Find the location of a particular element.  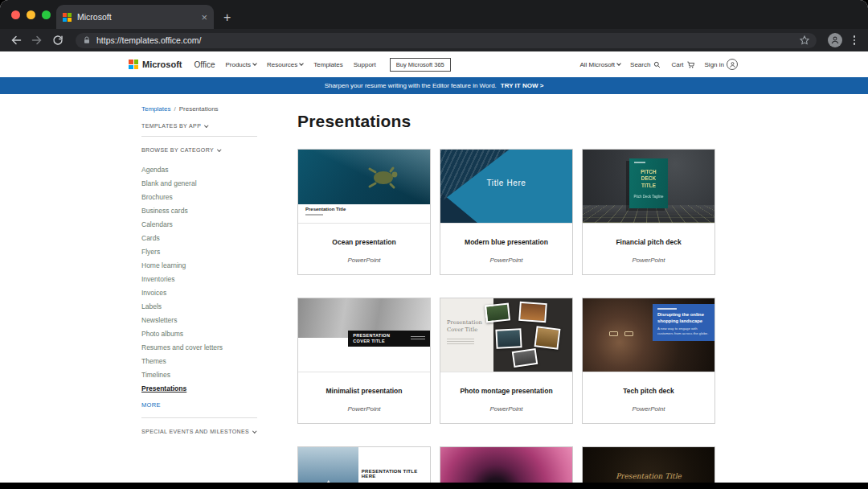

url-text: https://templates.office.com/ is located at coordinates (445, 40).